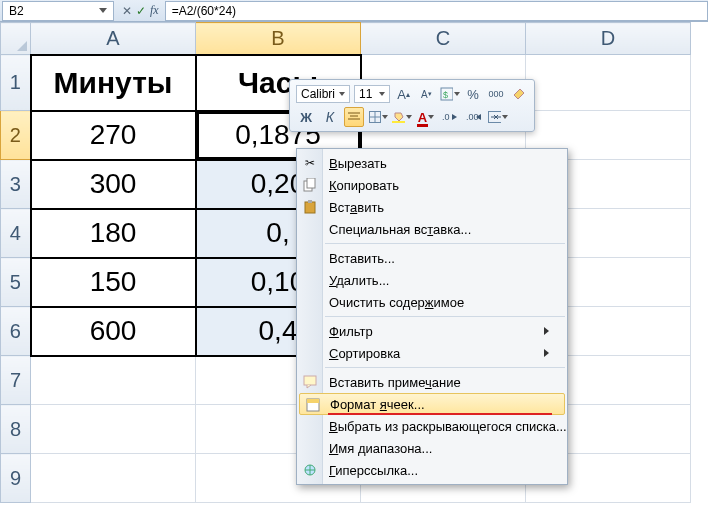  Describe the element at coordinates (608, 83) in the screenshot. I see `cell-D1` at that location.